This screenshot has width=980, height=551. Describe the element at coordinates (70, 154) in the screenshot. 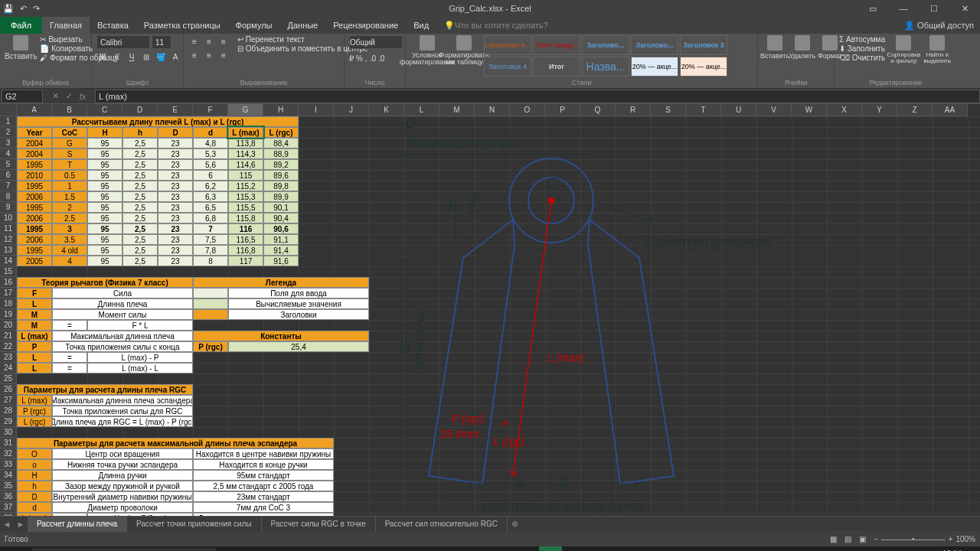

I see `table-cell: S` at that location.